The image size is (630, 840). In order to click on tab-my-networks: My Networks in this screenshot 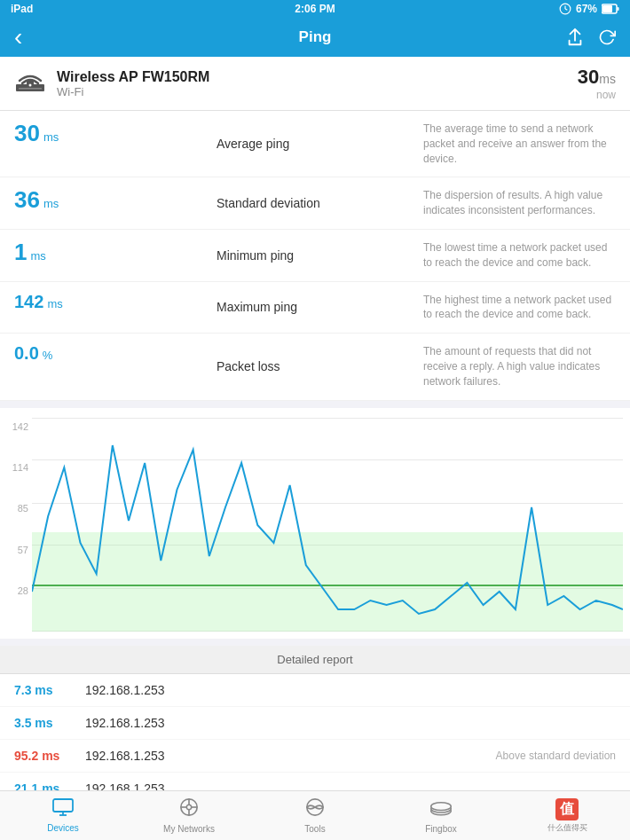, I will do `click(189, 816)`.